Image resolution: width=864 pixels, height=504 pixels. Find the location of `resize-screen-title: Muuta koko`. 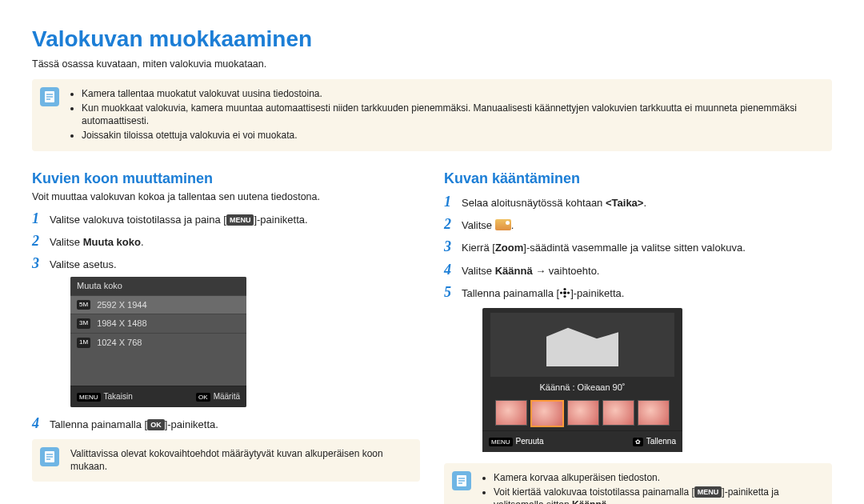

resize-screen-title: Muuta koko is located at coordinates (158, 286).